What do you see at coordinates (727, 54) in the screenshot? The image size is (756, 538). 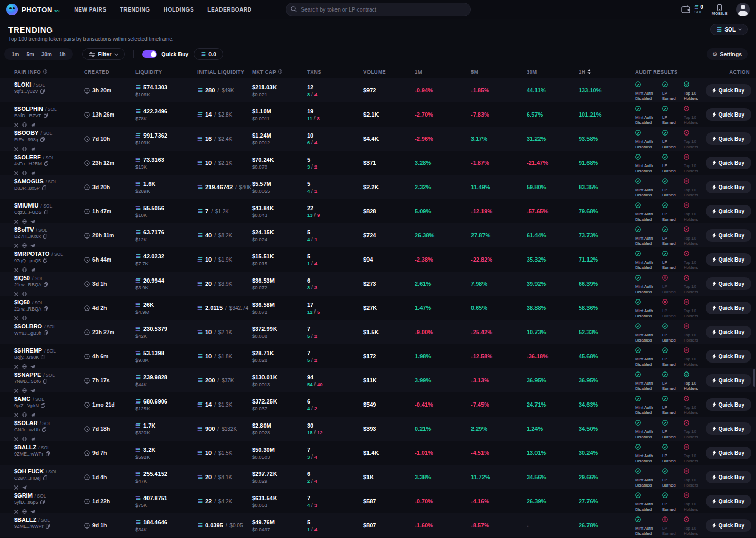 I see `settings-button: ⚙ Settings` at bounding box center [727, 54].